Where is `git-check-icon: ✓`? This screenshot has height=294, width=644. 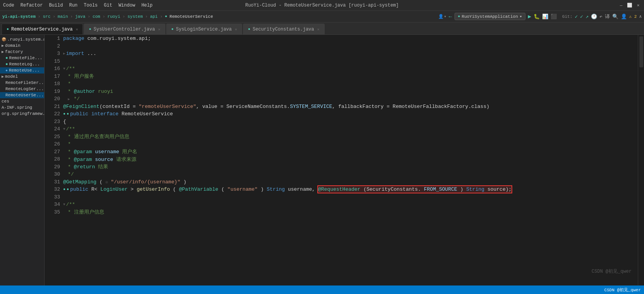 git-check-icon: ✓ is located at coordinates (576, 17).